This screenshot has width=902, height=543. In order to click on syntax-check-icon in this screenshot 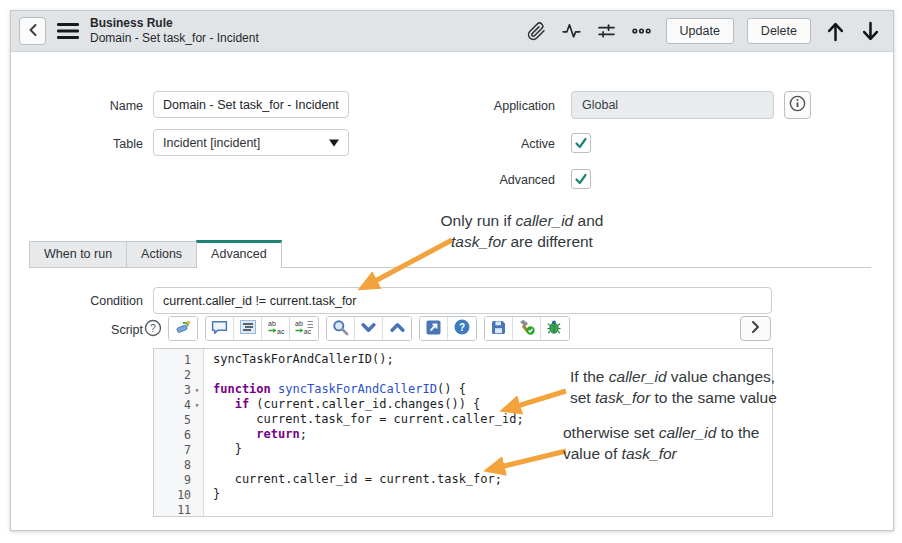, I will do `click(526, 328)`.